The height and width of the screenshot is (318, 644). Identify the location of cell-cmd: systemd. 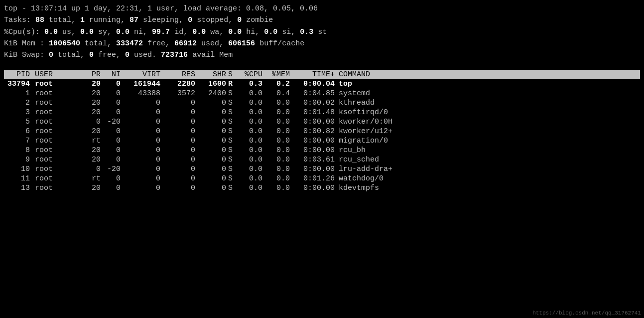
(489, 94).